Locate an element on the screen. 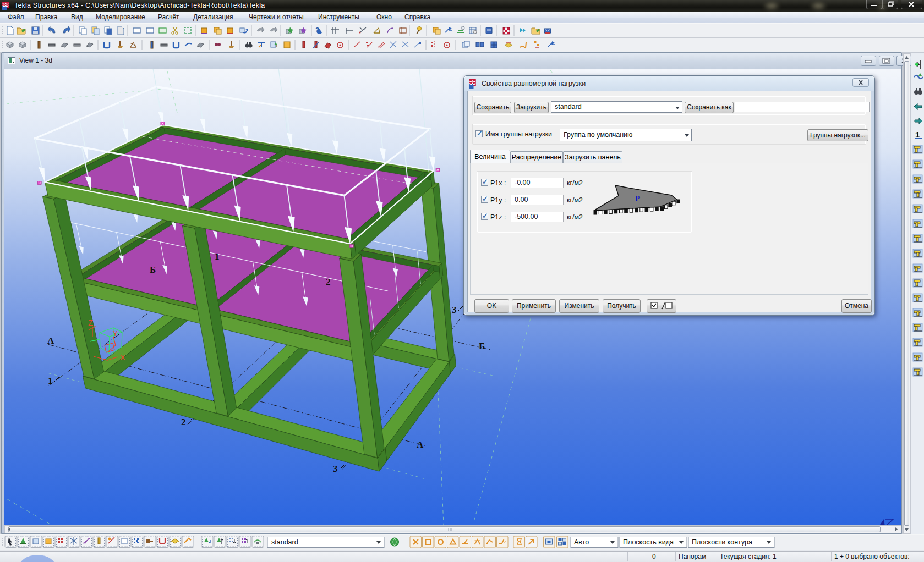 The width and height of the screenshot is (924, 562). svg-text: standard is located at coordinates (285, 542).